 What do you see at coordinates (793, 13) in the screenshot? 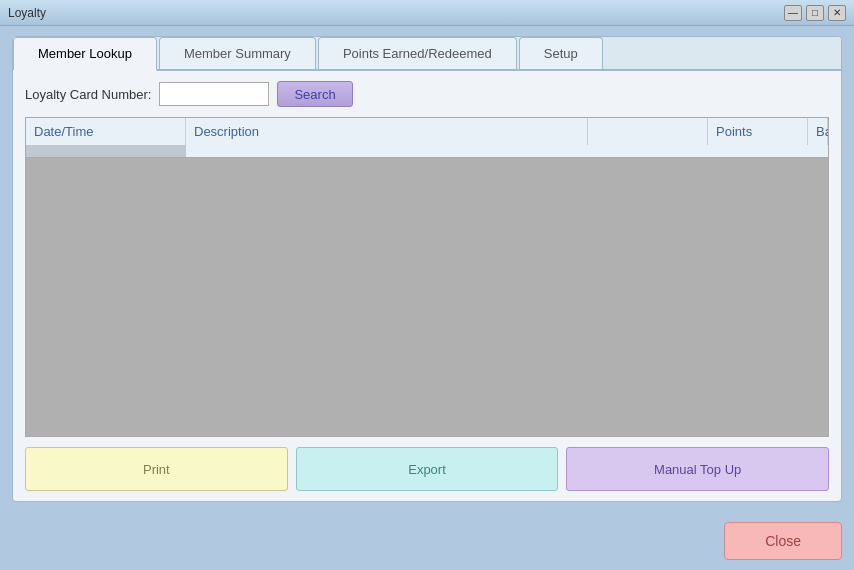
I see `minimize-button: —` at bounding box center [793, 13].